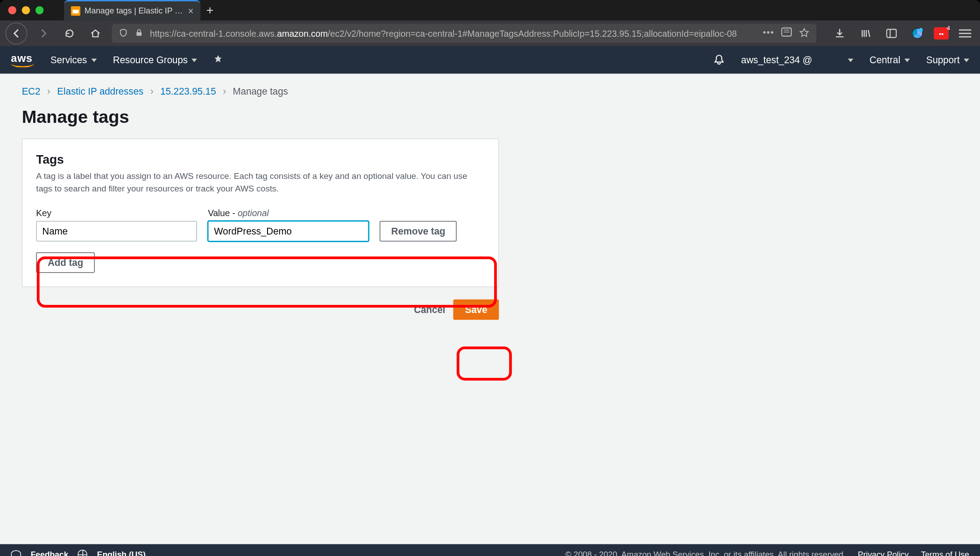  What do you see at coordinates (39, 10) in the screenshot?
I see `window-maximize-button` at bounding box center [39, 10].